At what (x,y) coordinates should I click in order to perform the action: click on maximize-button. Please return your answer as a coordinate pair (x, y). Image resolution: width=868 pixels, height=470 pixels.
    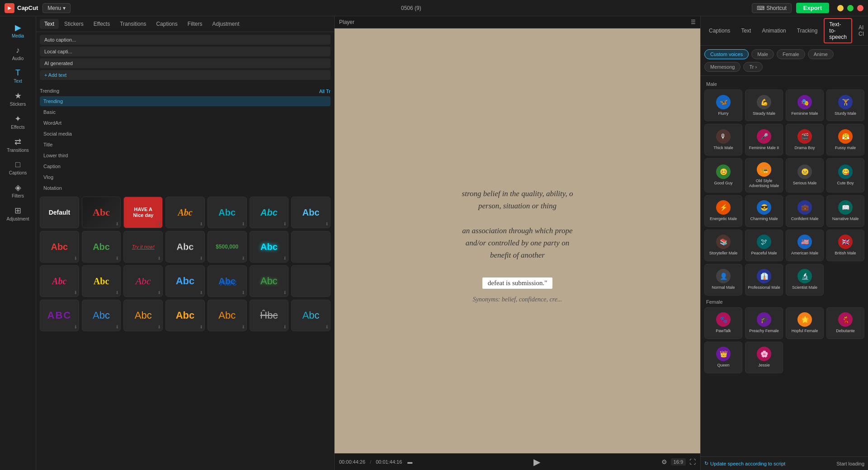
    Looking at the image, I should click on (850, 8).